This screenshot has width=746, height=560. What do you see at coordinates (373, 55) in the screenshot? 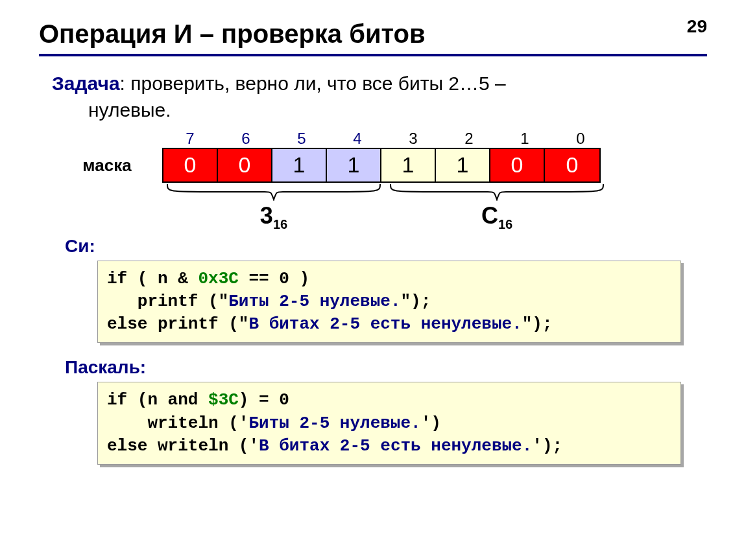
I see `title-rule` at bounding box center [373, 55].